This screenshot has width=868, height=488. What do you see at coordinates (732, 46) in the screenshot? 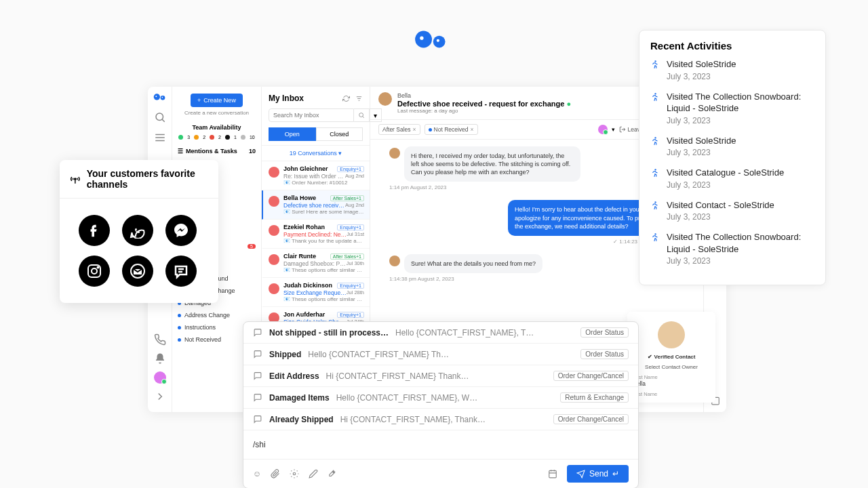
I see `activities-title: Recent Activities` at bounding box center [732, 46].